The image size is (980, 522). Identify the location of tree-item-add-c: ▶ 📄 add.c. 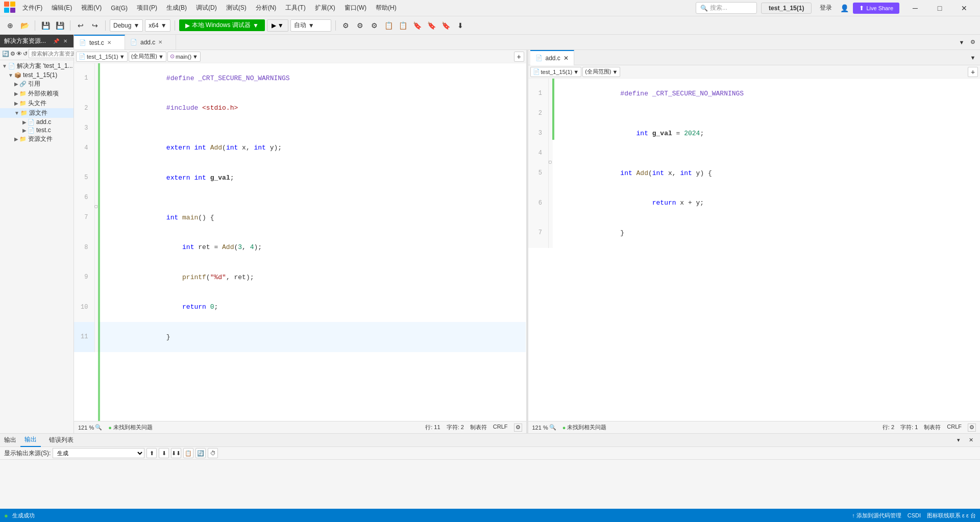
(37, 122).